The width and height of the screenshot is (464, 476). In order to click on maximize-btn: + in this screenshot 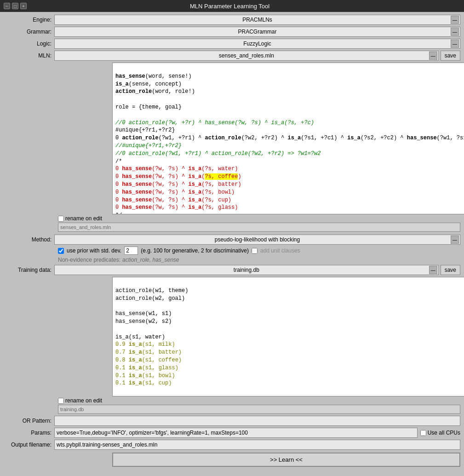, I will do `click(23, 6)`.